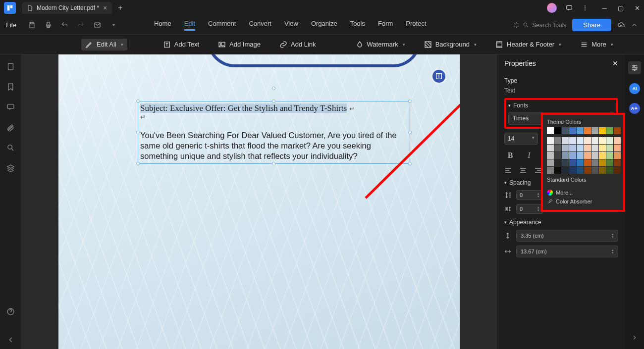 Image resolution: width=644 pixels, height=349 pixels. What do you see at coordinates (291, 25) in the screenshot?
I see `nav-view: View` at bounding box center [291, 25].